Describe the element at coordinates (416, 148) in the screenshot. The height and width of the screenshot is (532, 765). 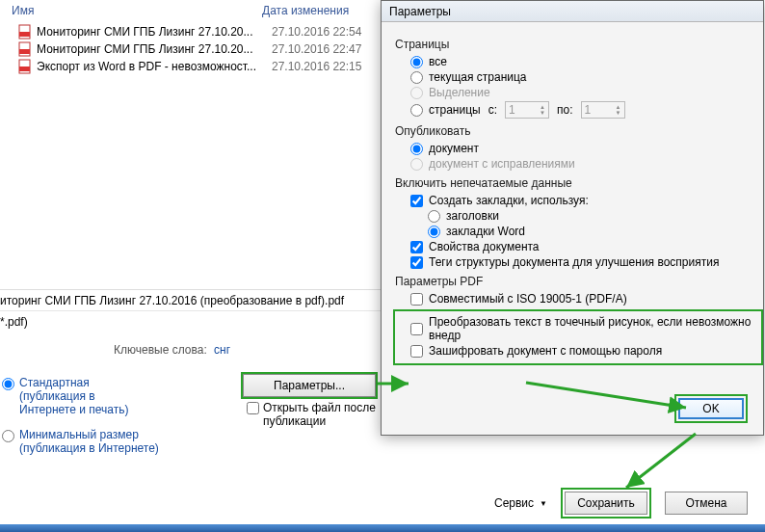
I see `publish-doc-radio` at that location.